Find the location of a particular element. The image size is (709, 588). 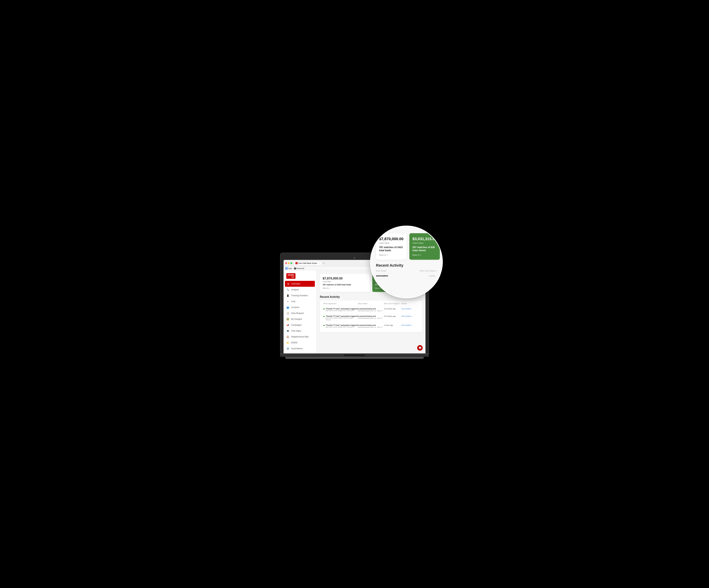

sidebar-label-lists: Lists is located at coordinates (293, 301).